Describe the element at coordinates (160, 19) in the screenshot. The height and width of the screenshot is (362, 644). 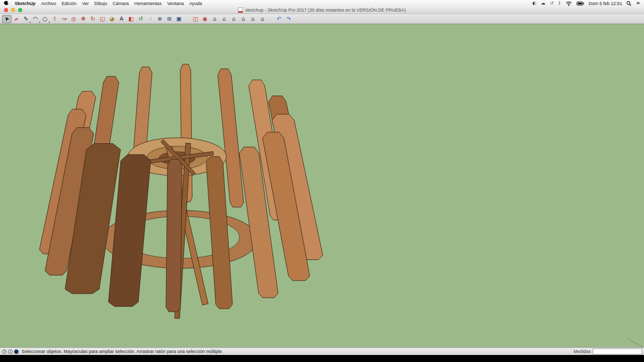
I see `zoom-tool-icon: ⊕` at that location.